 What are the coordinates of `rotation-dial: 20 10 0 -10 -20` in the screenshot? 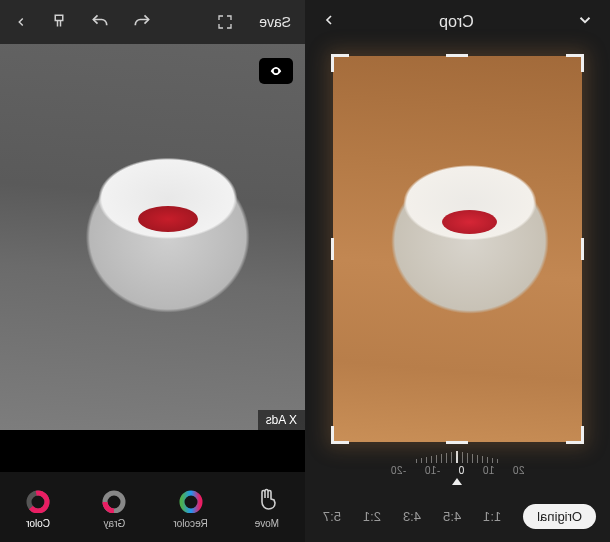 It's located at (458, 468).